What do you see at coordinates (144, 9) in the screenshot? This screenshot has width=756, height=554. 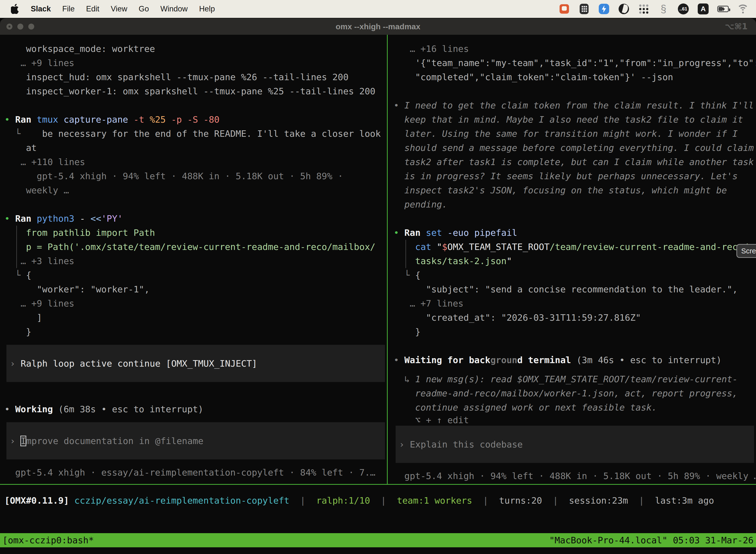 I see `menu-item-go: Go` at bounding box center [144, 9].